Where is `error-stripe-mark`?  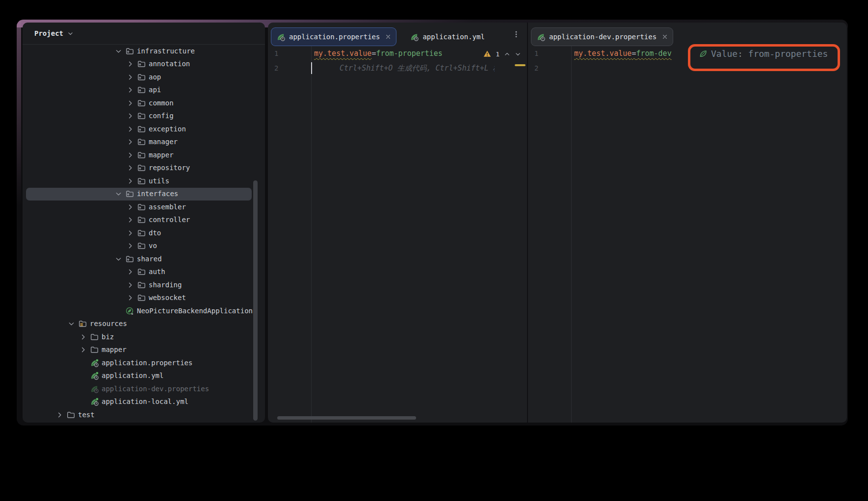 error-stripe-mark is located at coordinates (520, 65).